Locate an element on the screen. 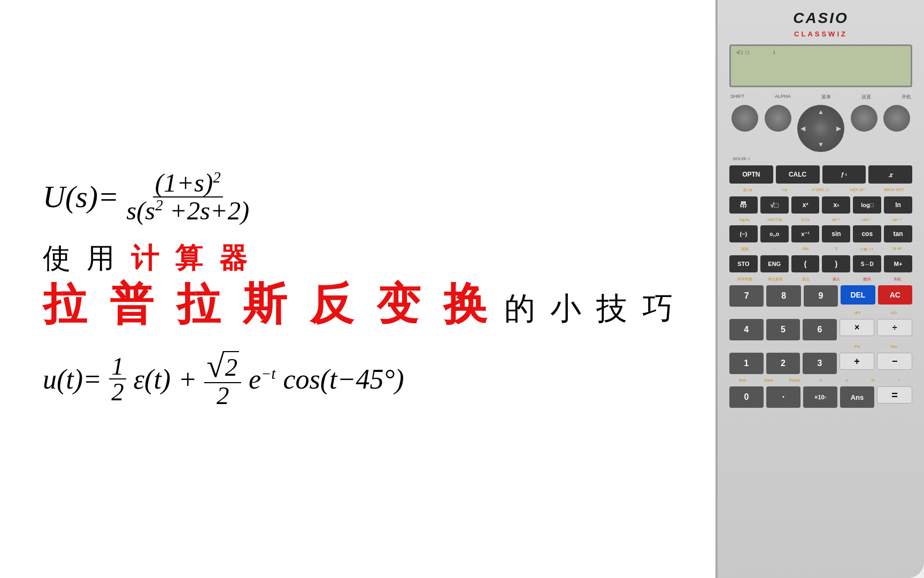  btn-2: 2 is located at coordinates (783, 363).